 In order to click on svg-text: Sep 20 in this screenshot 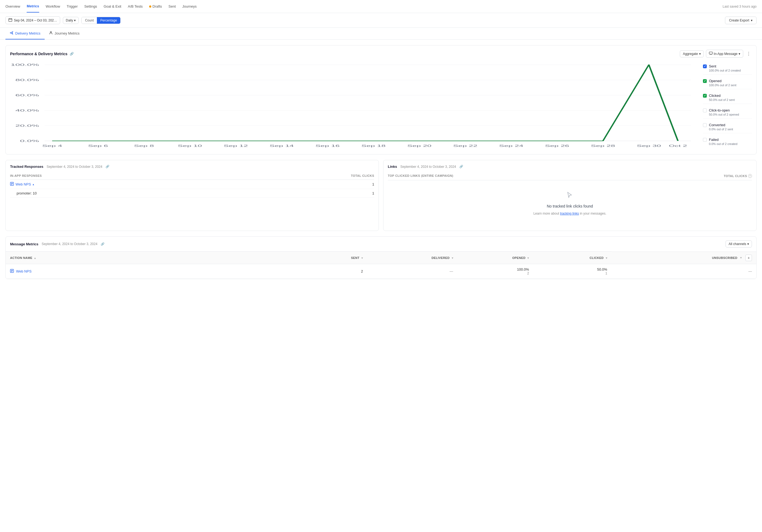, I will do `click(419, 146)`.